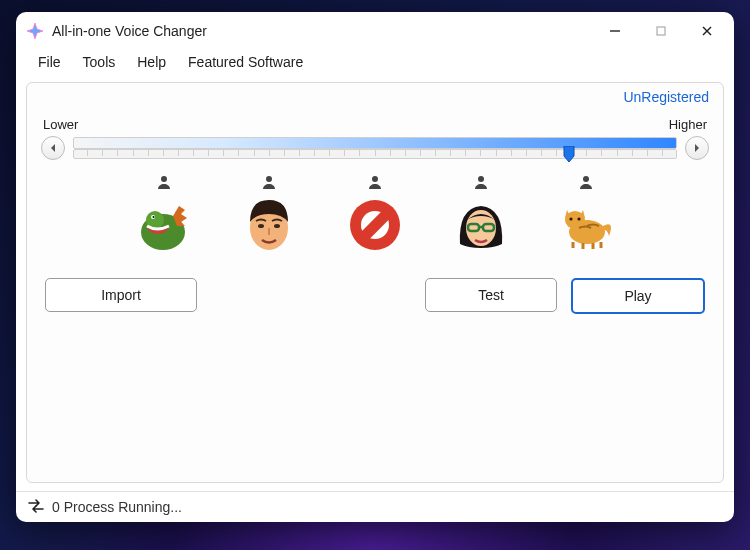  What do you see at coordinates (269, 214) in the screenshot?
I see `man-preset` at bounding box center [269, 214].